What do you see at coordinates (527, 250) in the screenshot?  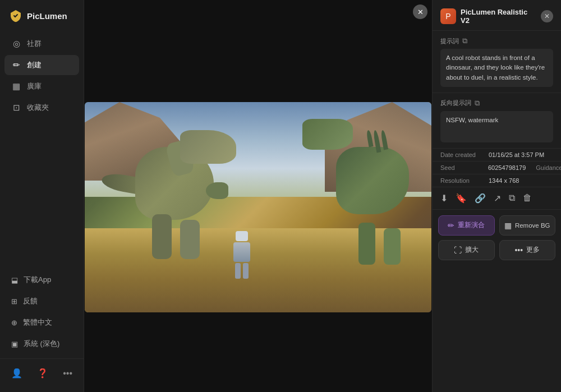 I see `more-button: ••• 更多` at bounding box center [527, 250].